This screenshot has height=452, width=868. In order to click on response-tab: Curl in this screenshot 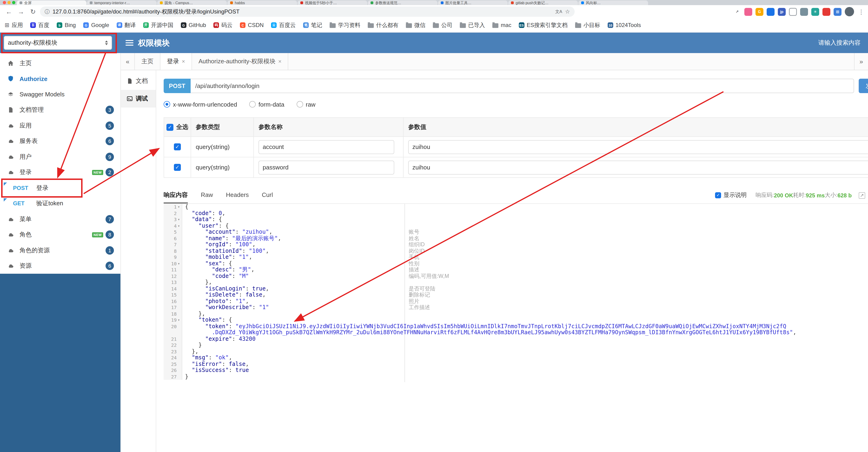, I will do `click(268, 195)`.